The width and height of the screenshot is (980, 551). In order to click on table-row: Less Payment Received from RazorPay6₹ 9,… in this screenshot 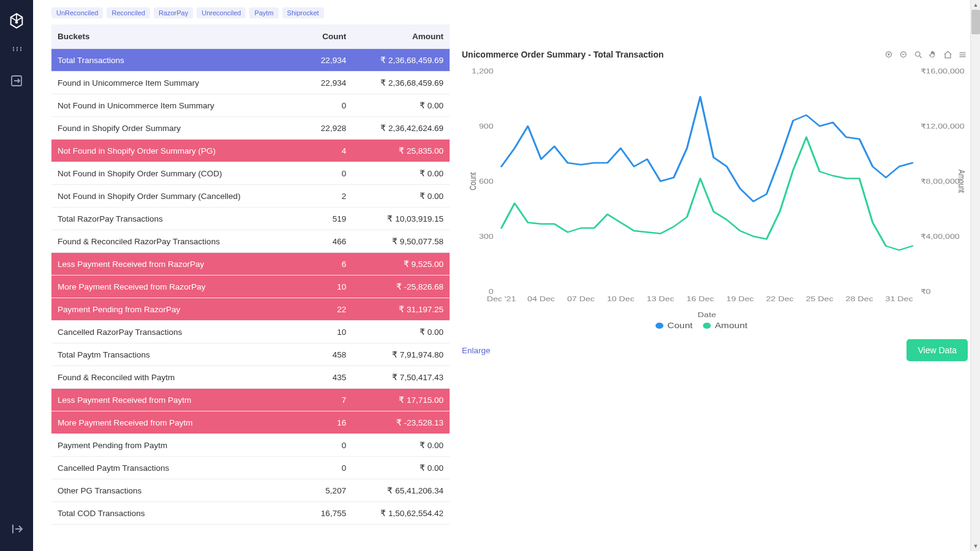, I will do `click(251, 264)`.